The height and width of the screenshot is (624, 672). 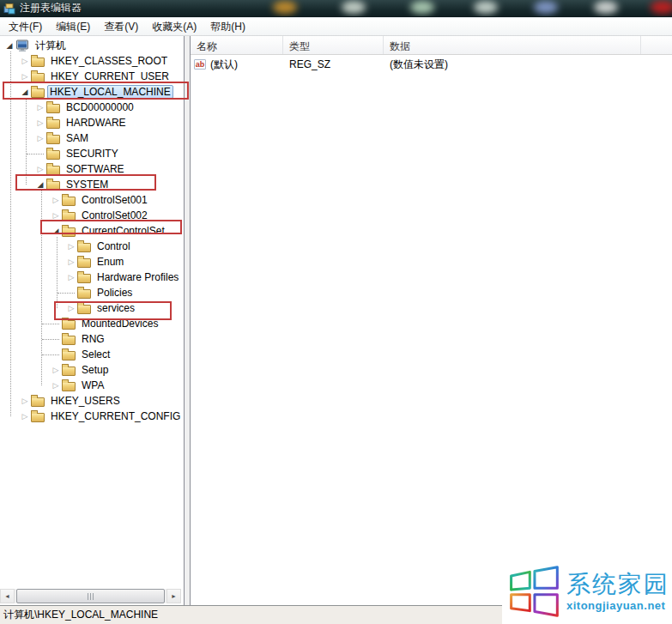 I want to click on menu-item: 编辑(E), so click(x=73, y=27).